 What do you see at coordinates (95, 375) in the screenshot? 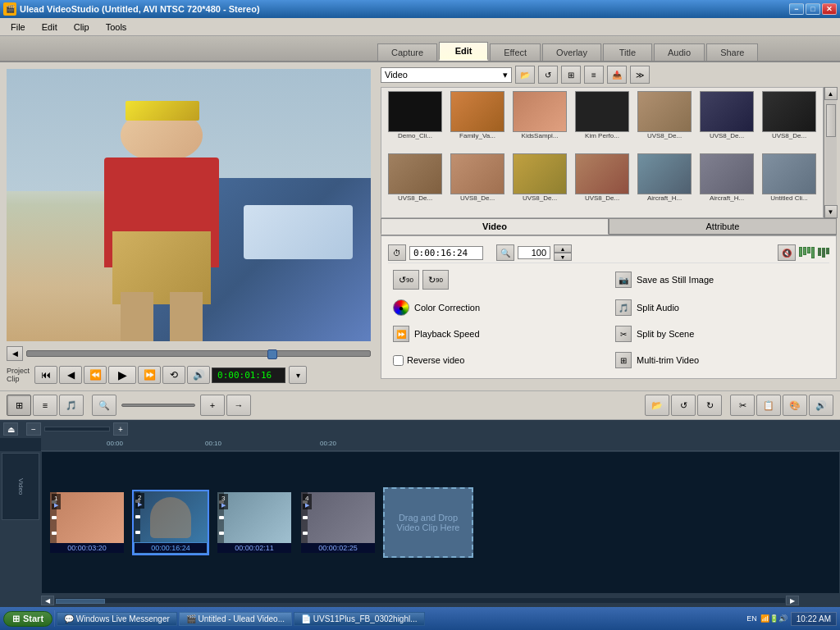
I see `rewind-button: ⏪` at bounding box center [95, 375].